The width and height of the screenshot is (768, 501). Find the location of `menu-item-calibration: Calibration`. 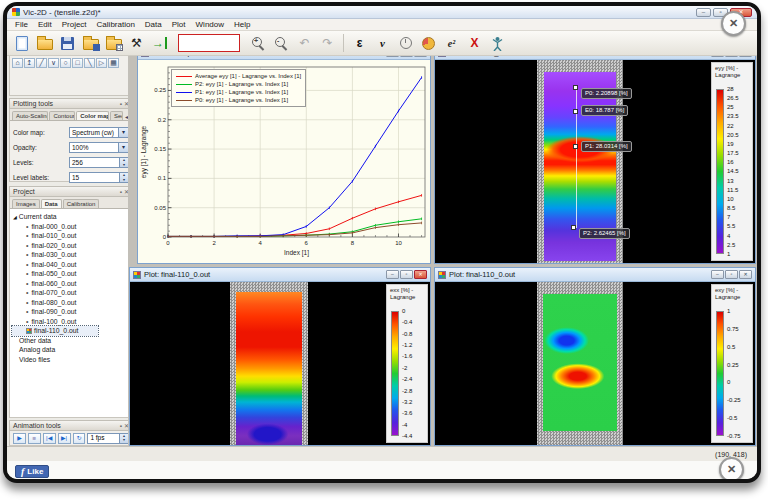

menu-item-calibration: Calibration is located at coordinates (116, 24).